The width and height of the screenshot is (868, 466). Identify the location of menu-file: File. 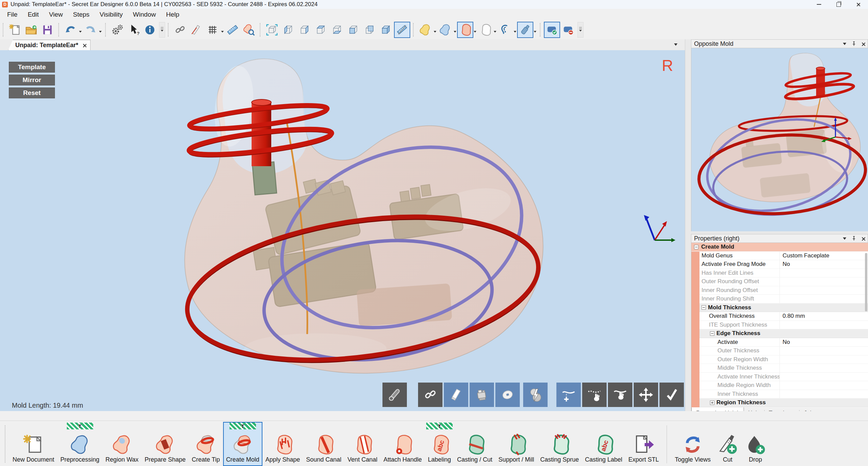
(12, 15).